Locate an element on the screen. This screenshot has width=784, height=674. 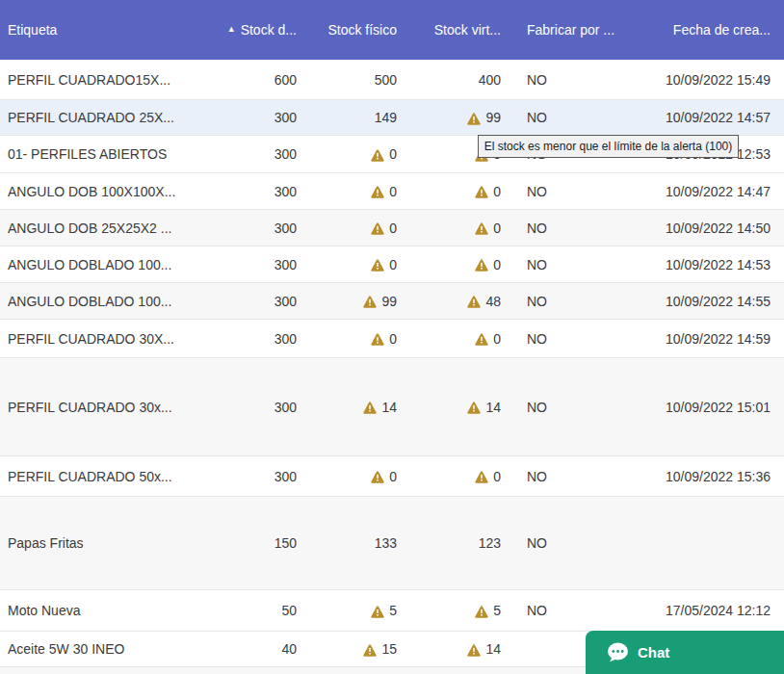
table-row: PERFIL CUADRADO 30X...30000NO10/09/2022 … is located at coordinates (392, 338).